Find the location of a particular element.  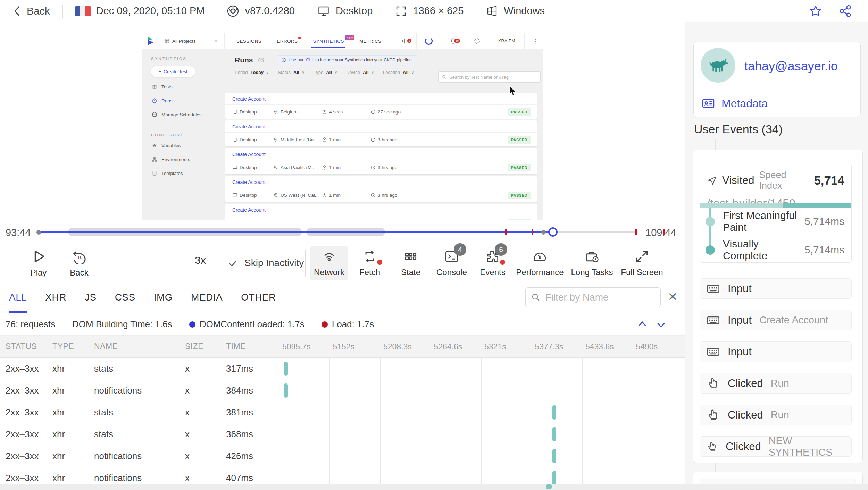

network-panel-button: Network is located at coordinates (329, 263).